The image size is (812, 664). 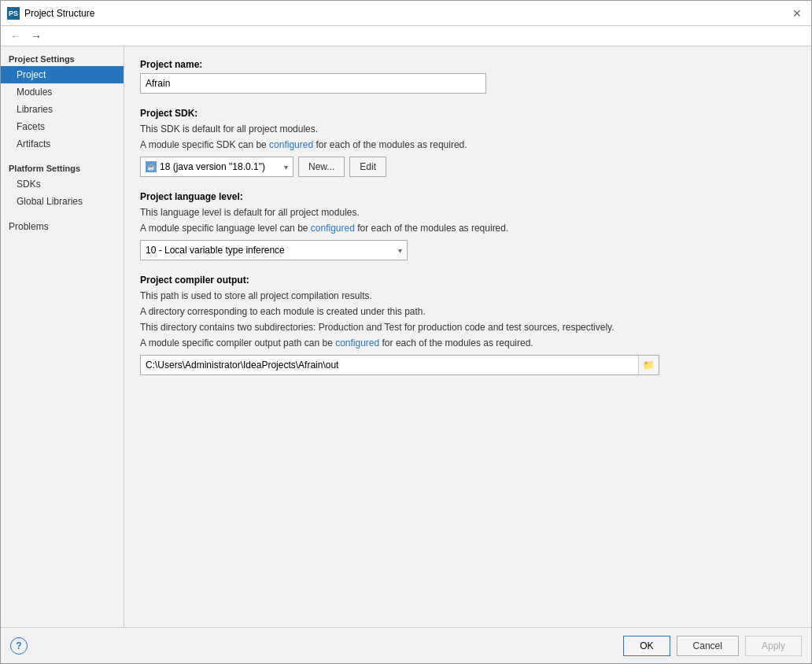 What do you see at coordinates (274, 250) in the screenshot?
I see `language-dropdown: 10 - Local variable type inference ▾` at bounding box center [274, 250].